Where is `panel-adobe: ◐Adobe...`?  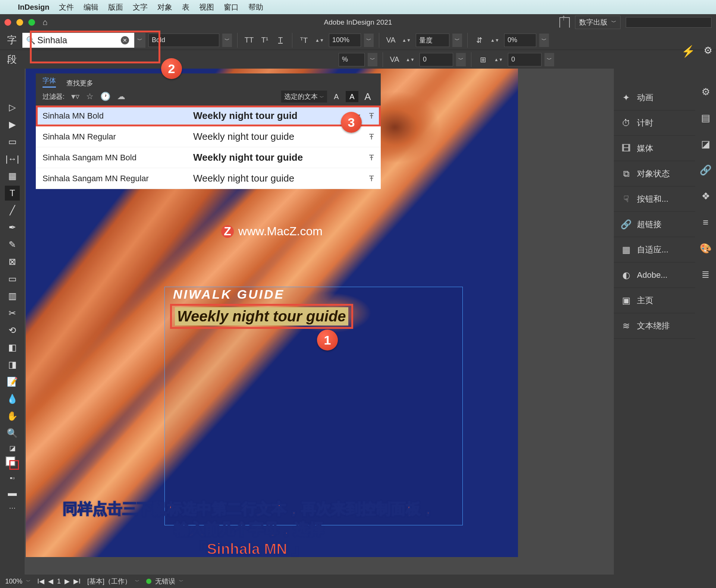
panel-adobe: ◐Adobe... is located at coordinates (654, 275).